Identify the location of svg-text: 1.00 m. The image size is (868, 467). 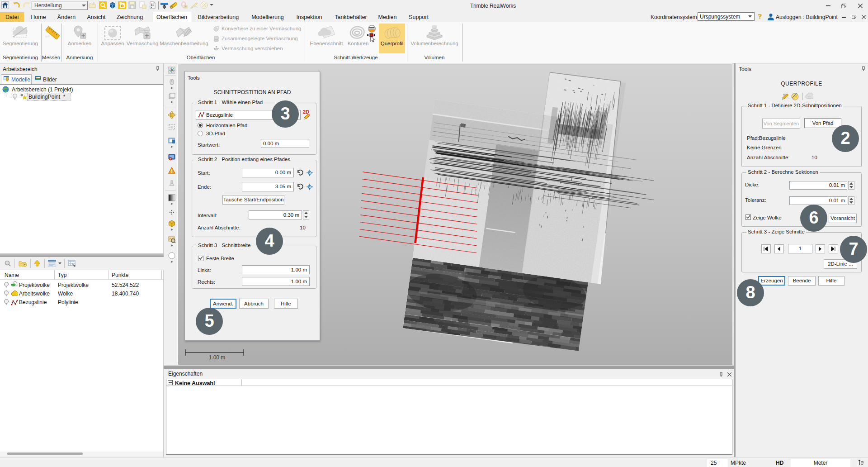
(217, 357).